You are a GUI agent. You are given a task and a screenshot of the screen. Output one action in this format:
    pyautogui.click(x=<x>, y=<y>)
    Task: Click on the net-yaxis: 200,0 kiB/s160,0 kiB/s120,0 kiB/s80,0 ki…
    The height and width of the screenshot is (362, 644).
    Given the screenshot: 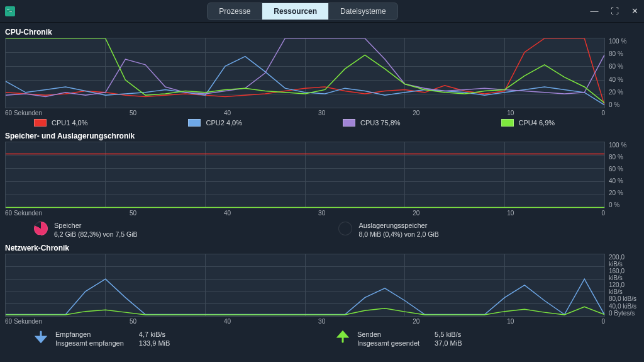 What is the action you would take?
    pyautogui.click(x=622, y=285)
    